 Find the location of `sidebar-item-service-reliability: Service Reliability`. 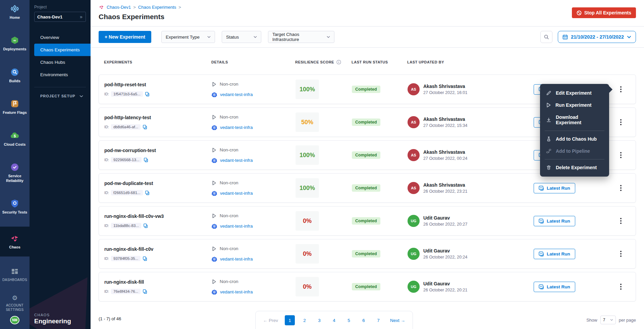

sidebar-item-service-reliability: Service Reliability is located at coordinates (15, 173).